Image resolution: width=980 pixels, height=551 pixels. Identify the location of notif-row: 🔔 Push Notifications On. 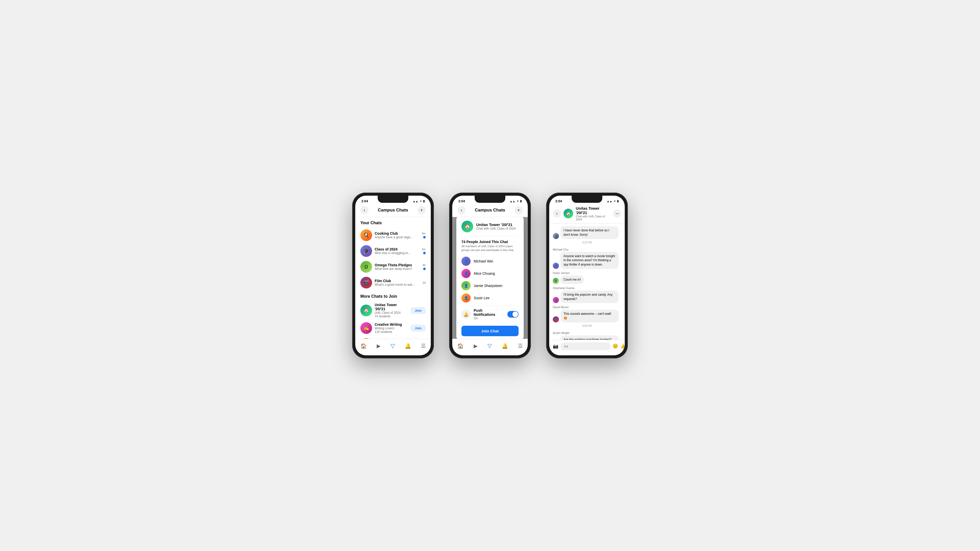
(490, 314).